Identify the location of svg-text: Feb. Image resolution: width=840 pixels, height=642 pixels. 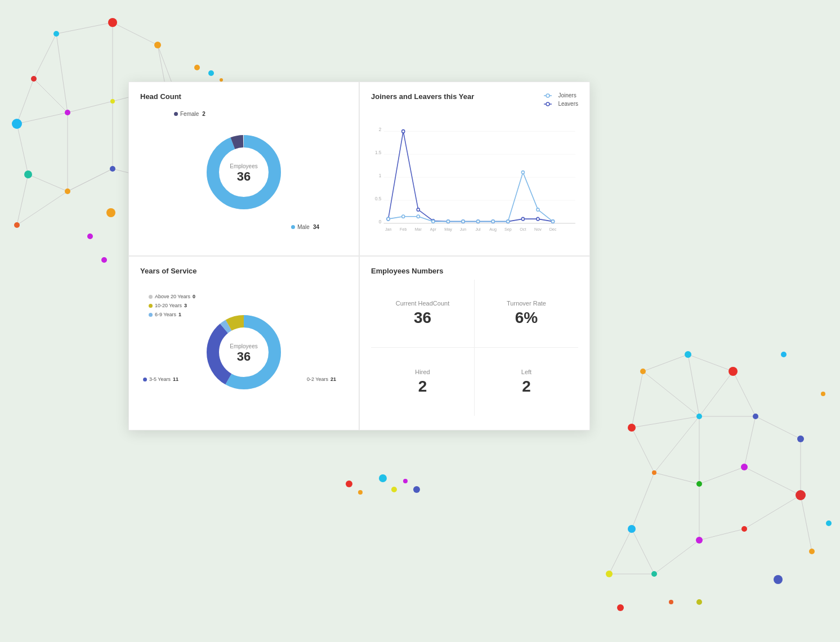
(403, 230).